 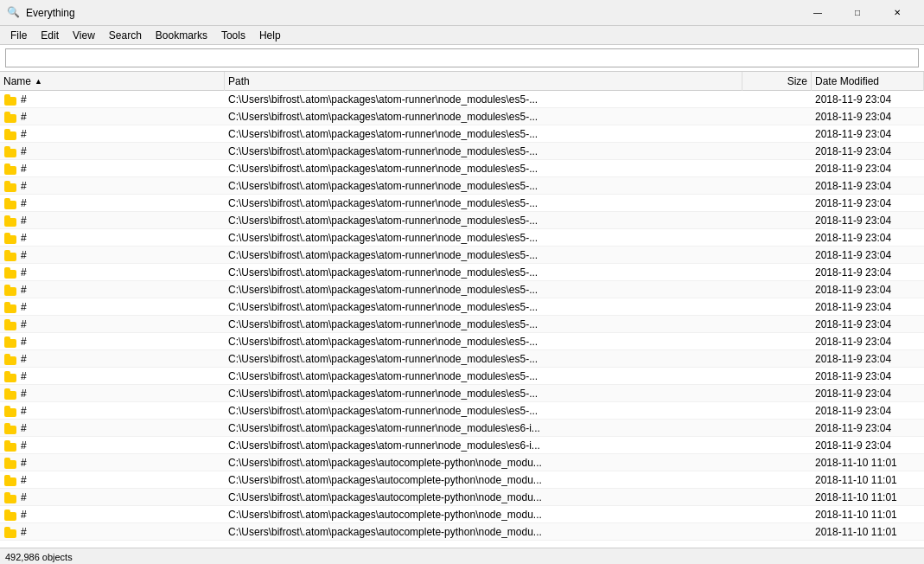 I want to click on menu-help: Help, so click(x=270, y=35).